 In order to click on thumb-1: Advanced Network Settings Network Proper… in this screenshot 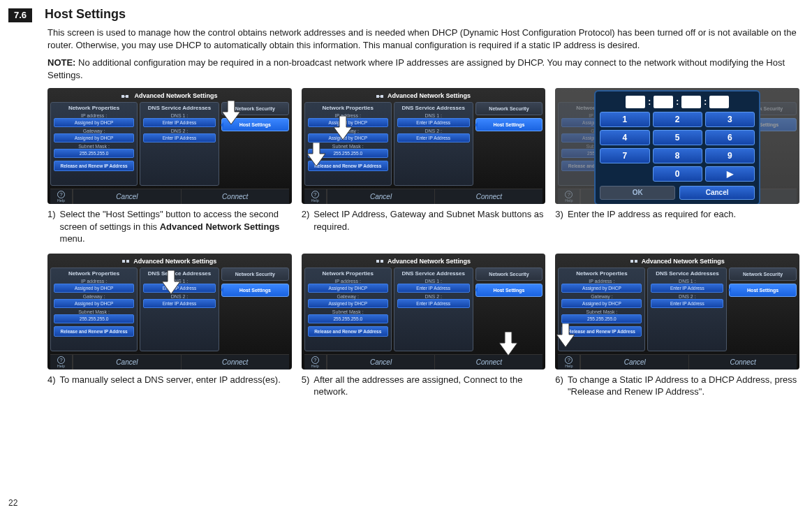, I will do `click(170, 146)`.